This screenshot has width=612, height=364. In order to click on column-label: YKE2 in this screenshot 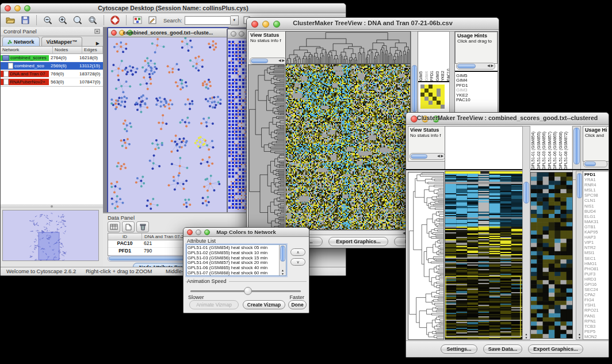, I will do `click(443, 57)`.